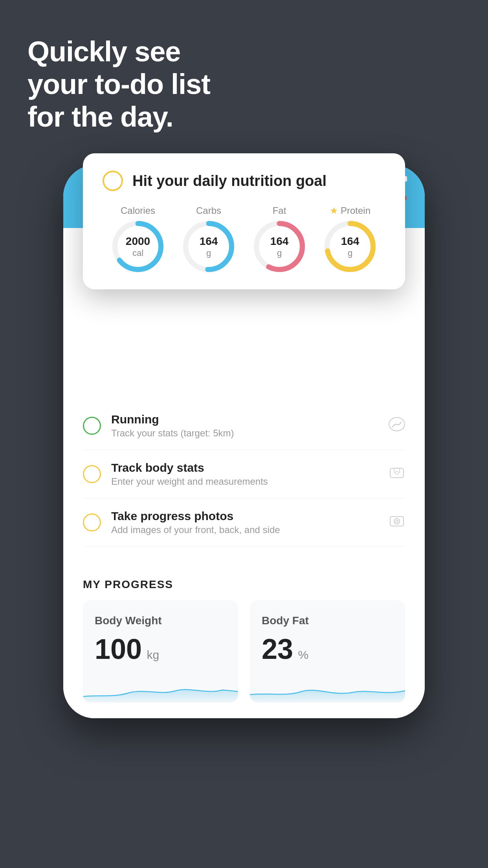  Describe the element at coordinates (138, 253) in the screenshot. I see `calories-unit: cal` at that location.